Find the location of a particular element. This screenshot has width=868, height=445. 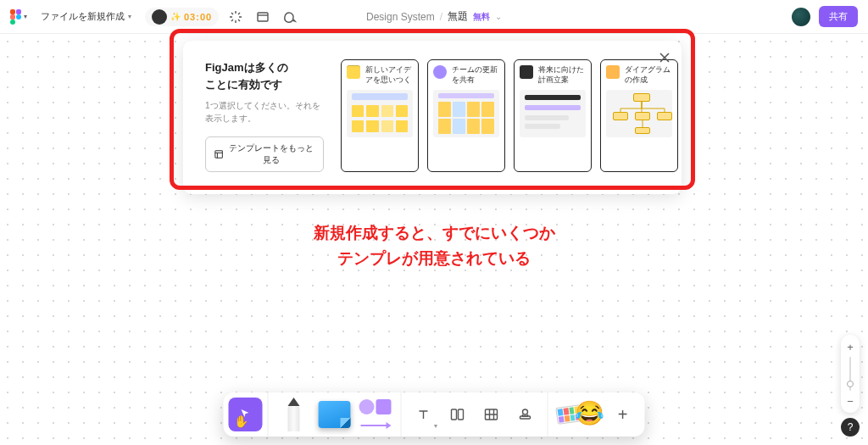

template-card-title: チームの更新を共有 is located at coordinates (476, 75).